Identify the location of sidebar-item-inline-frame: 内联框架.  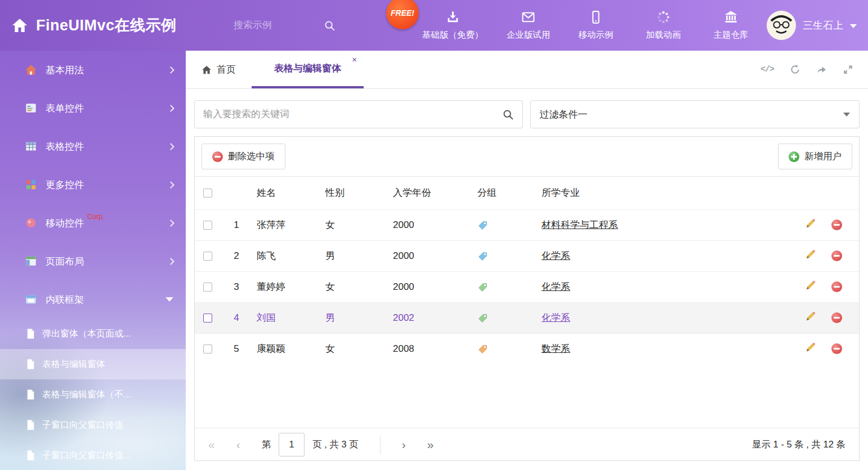
(93, 299).